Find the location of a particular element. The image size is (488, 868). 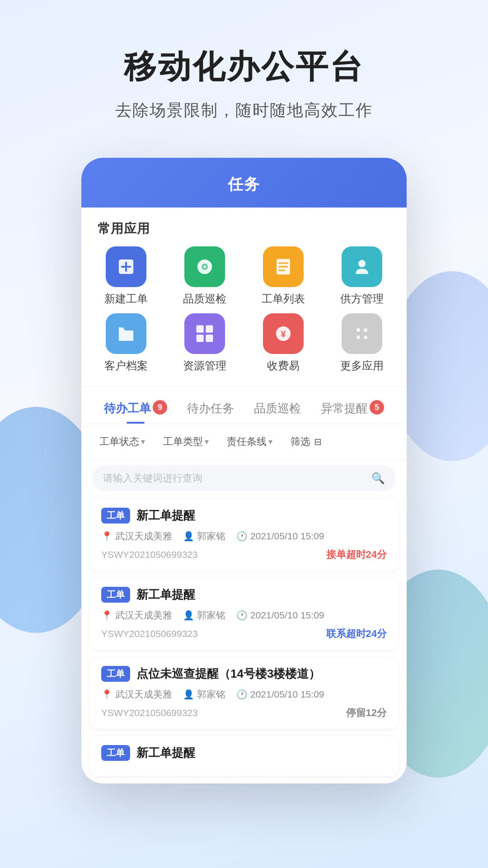

app-icon-resource-mgmt is located at coordinates (205, 334).